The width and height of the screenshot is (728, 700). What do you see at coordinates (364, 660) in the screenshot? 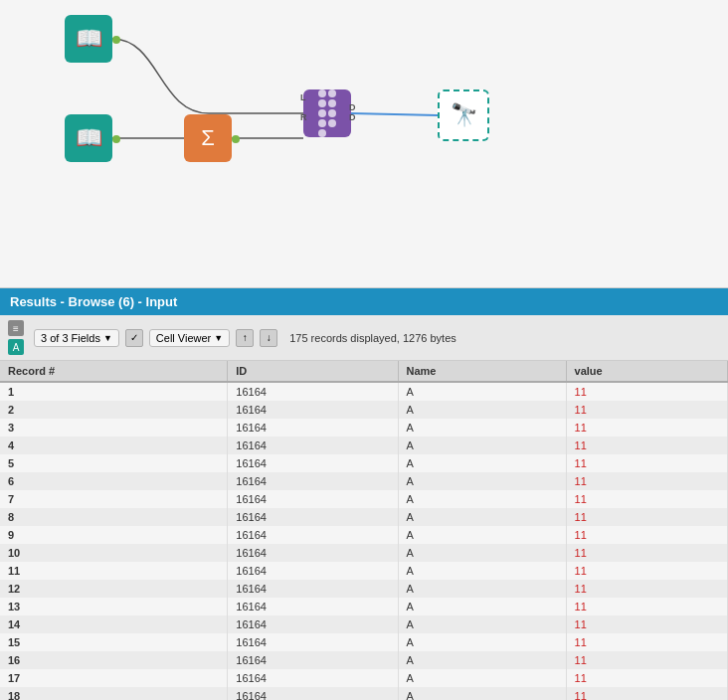
I see `table-row: 1616164A11` at bounding box center [364, 660].